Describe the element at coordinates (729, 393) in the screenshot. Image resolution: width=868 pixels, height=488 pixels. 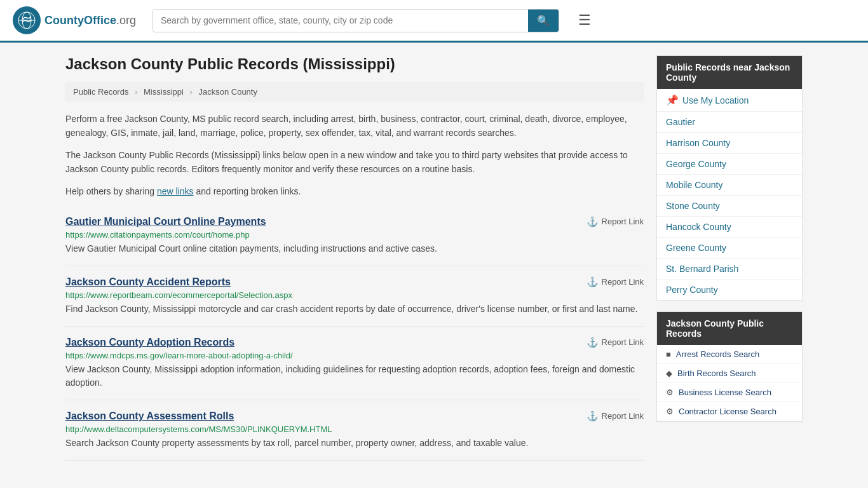
I see `sidebar-record-item-2: ⚙Business License Search` at that location.